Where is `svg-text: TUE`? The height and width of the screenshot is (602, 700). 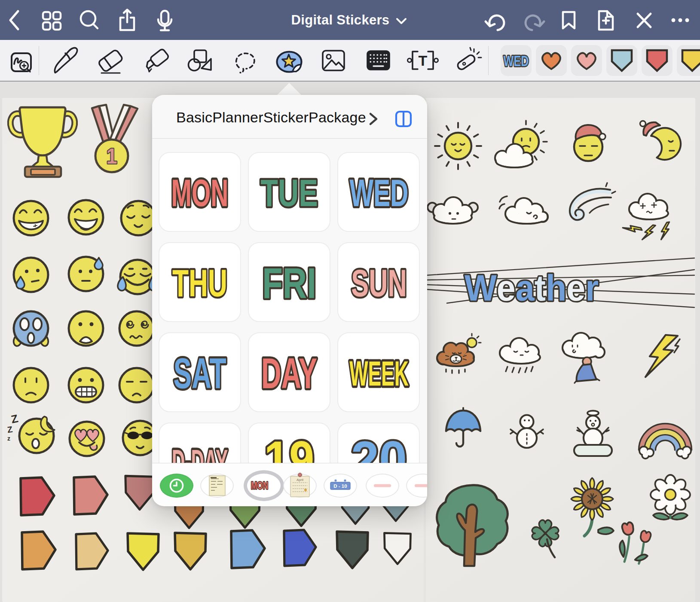 svg-text: TUE is located at coordinates (289, 193).